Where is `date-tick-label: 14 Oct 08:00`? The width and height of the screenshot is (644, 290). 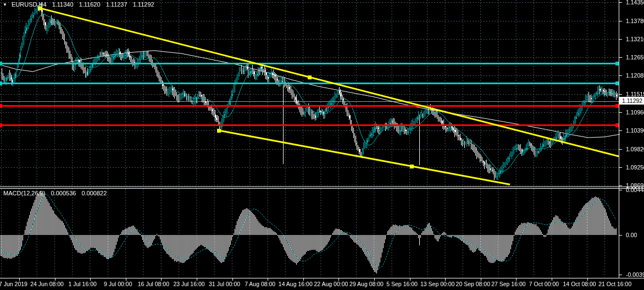 date-tick-label: 14 Oct 08:00 is located at coordinates (580, 284).